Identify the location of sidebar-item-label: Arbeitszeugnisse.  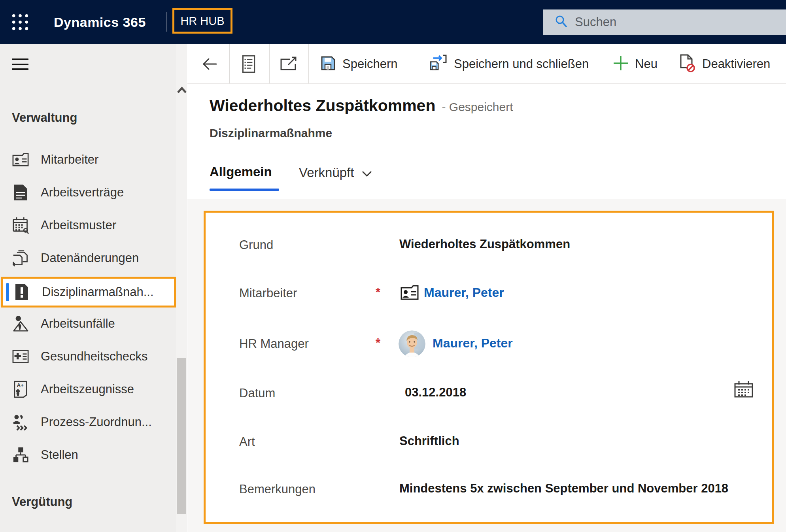
(87, 389).